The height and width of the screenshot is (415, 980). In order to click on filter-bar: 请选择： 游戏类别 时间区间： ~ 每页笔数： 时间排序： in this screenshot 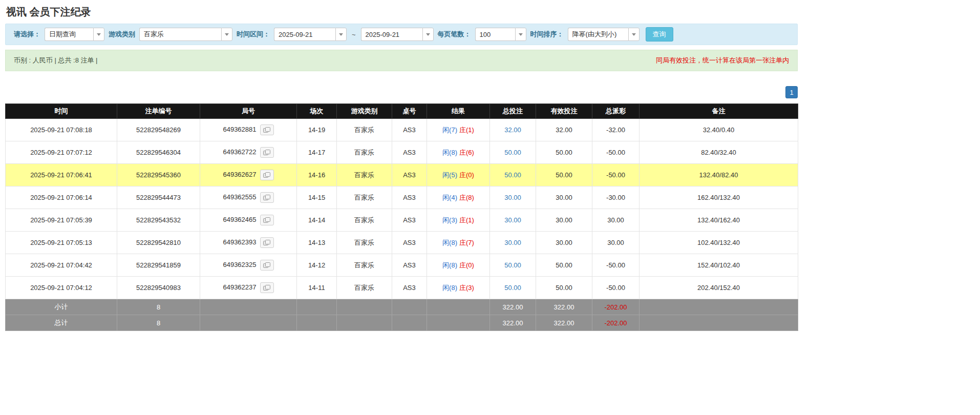, I will do `click(401, 34)`.